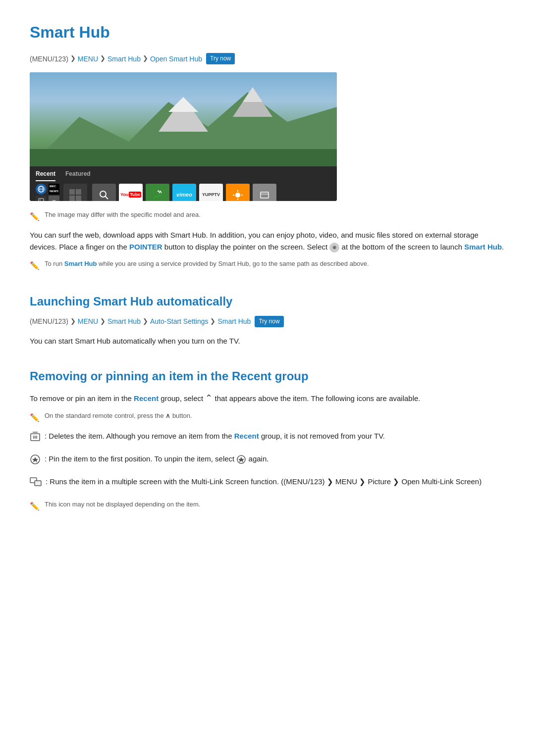 This screenshot has width=535, height=756. I want to click on breadcrumb-s2-autostart: Auto-Start Settings, so click(179, 321).